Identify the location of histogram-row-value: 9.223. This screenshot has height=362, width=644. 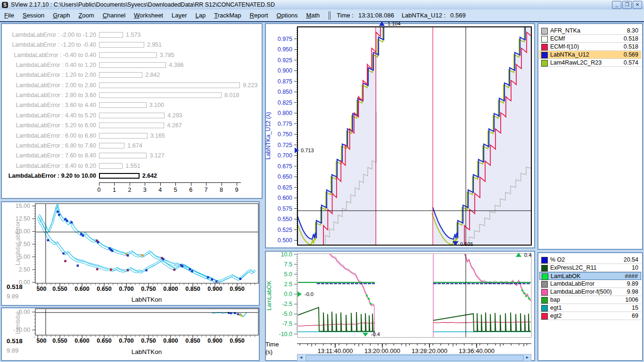
(250, 86).